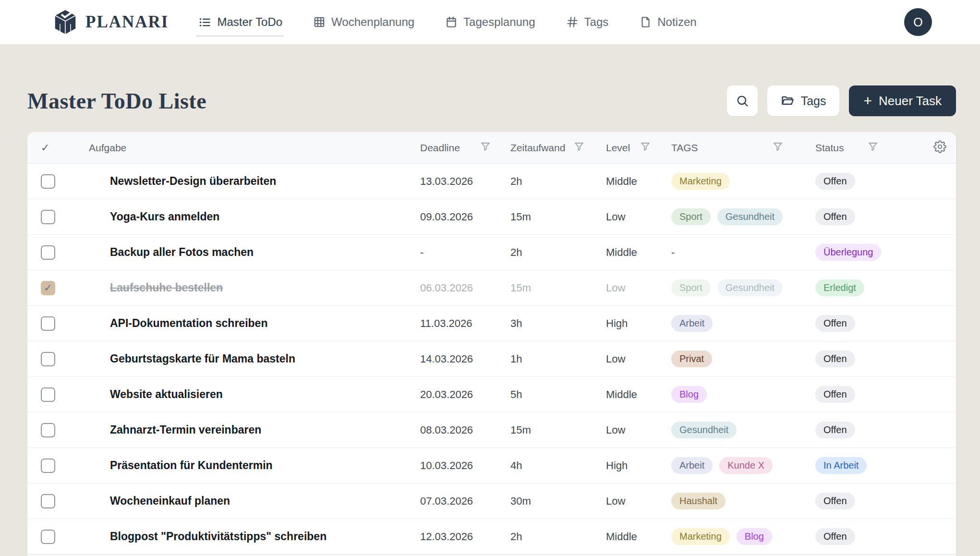  Describe the element at coordinates (253, 395) in the screenshot. I see `task-title: Website aktualisieren` at that location.